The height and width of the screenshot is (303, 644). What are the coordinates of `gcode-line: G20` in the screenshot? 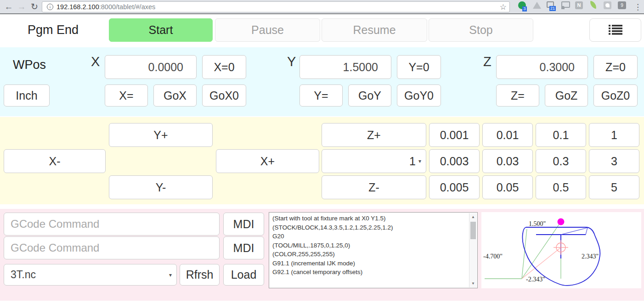 It's located at (369, 236).